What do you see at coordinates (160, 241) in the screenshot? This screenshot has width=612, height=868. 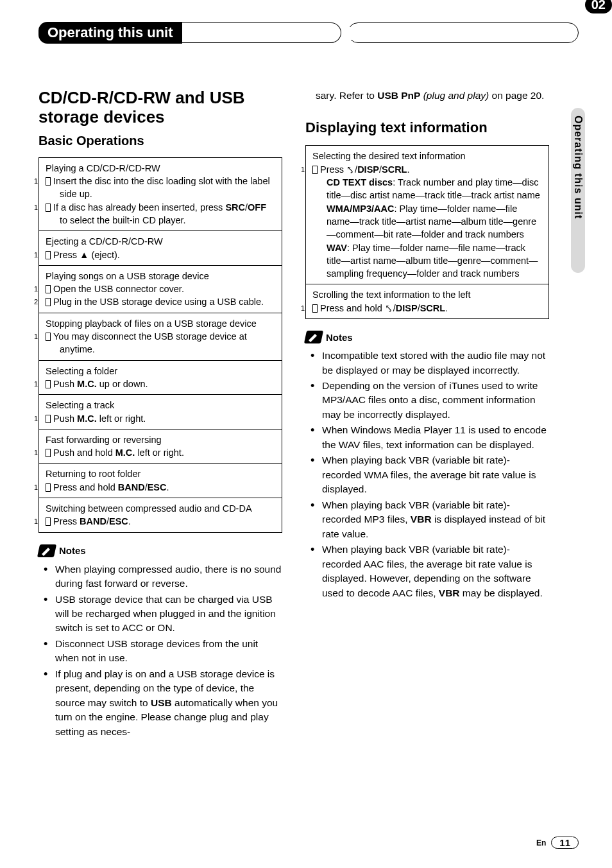 I see `row-title: Ejecting a CD/CD-R/CD-RW` at bounding box center [160, 241].